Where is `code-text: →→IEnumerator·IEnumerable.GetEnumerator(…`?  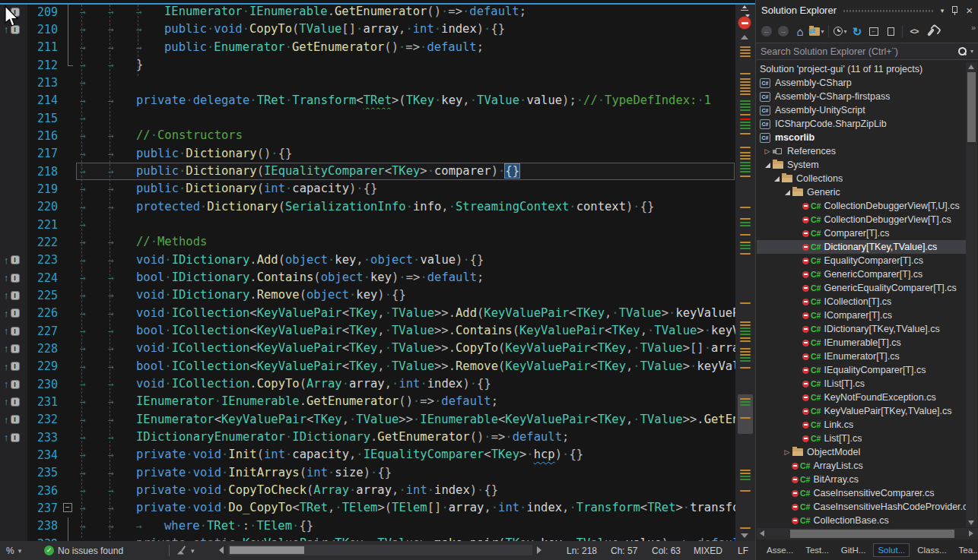
code-text: →→IEnumerator·IEnumerable.GetEnumerator(… is located at coordinates (406, 401).